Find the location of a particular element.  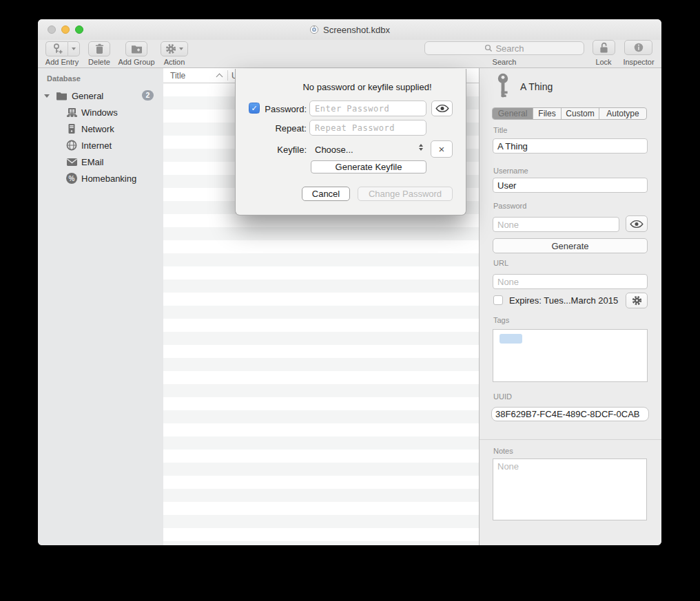

cancel-button: Cancel is located at coordinates (326, 194).